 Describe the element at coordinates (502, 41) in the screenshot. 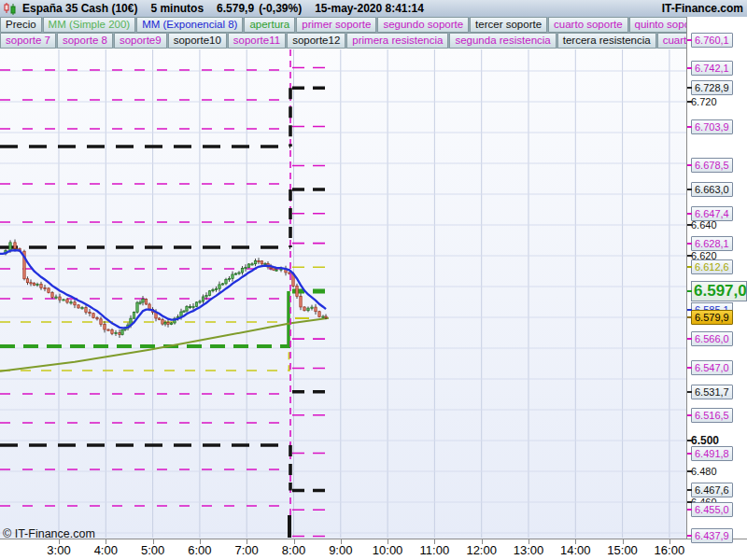

I see `toolbar-button: segunda resistencia` at that location.